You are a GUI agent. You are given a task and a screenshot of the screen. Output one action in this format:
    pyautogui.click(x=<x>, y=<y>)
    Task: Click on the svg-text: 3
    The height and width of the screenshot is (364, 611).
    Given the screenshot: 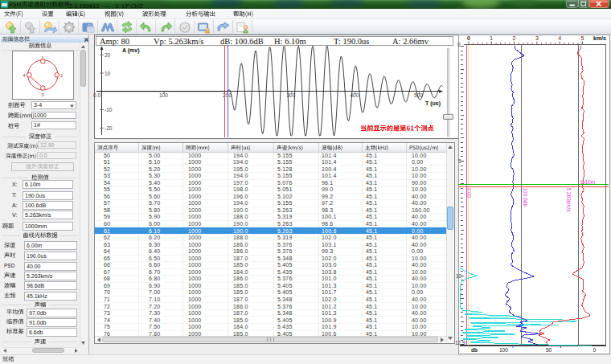 What is the action you would take?
    pyautogui.click(x=537, y=39)
    